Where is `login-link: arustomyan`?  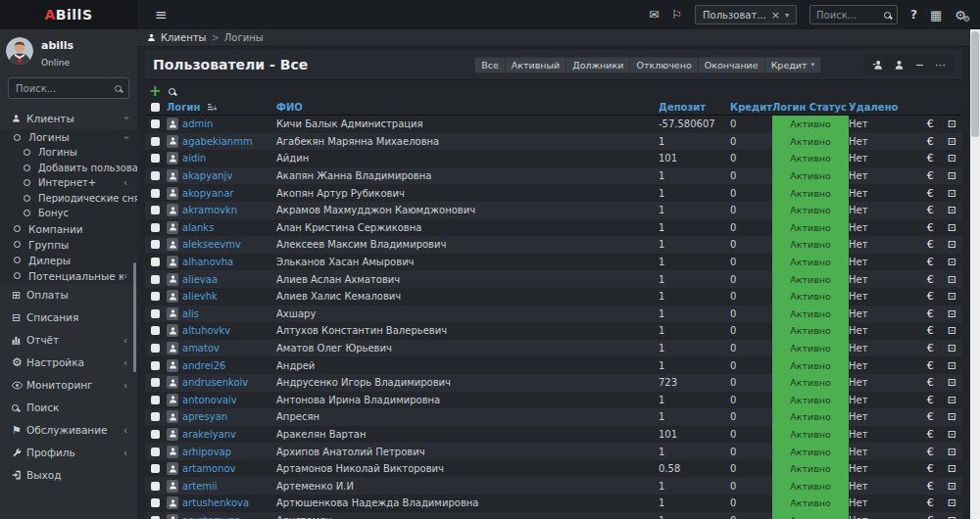 login-link: arustomyan is located at coordinates (212, 517).